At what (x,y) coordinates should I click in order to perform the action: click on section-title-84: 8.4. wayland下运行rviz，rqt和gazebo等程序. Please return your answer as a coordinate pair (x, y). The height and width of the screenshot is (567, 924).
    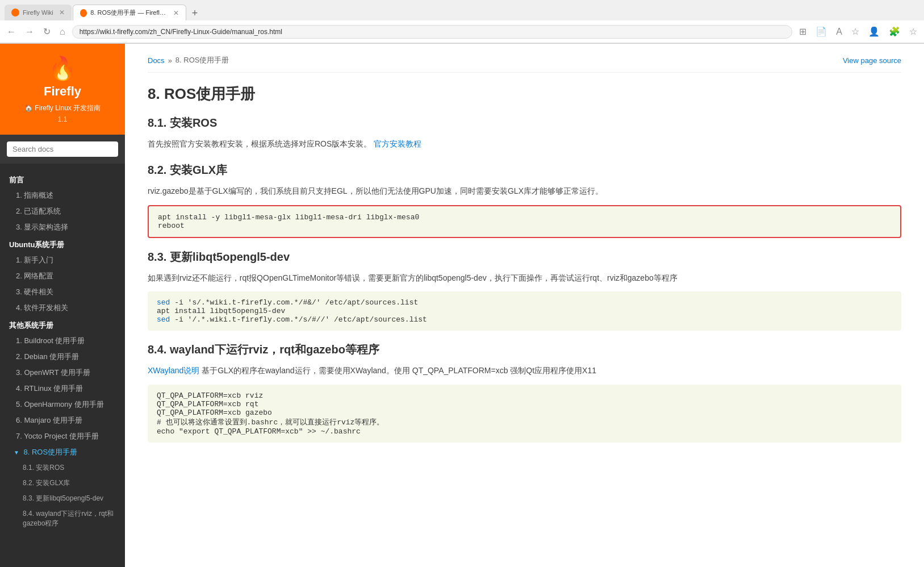
    Looking at the image, I should click on (525, 350).